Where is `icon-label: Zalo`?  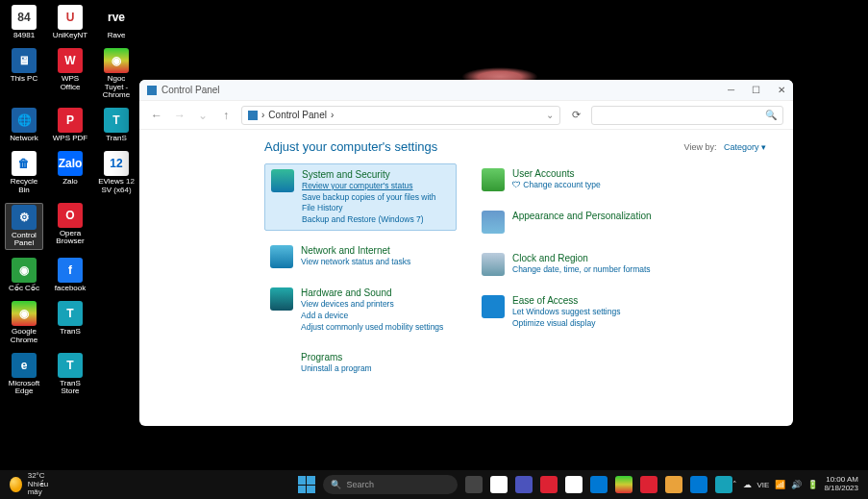
icon-label: Zalo is located at coordinates (70, 183).